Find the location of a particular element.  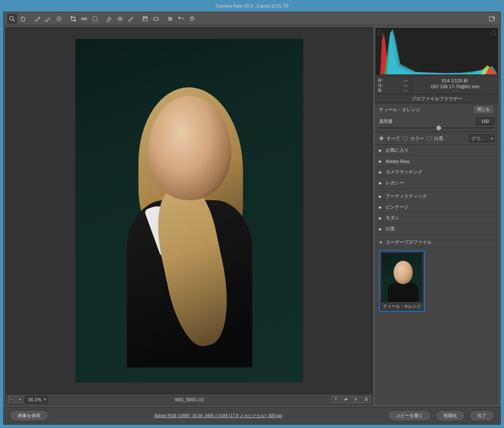

open-copy-button: コピーを開く is located at coordinates (409, 415).